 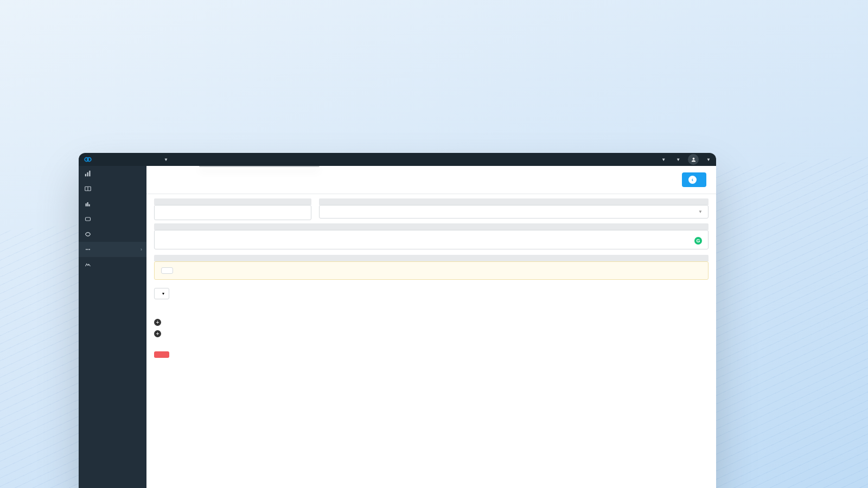 What do you see at coordinates (397, 159) in the screenshot?
I see `topbar: ▼ ▼ ▼ ▼` at bounding box center [397, 159].